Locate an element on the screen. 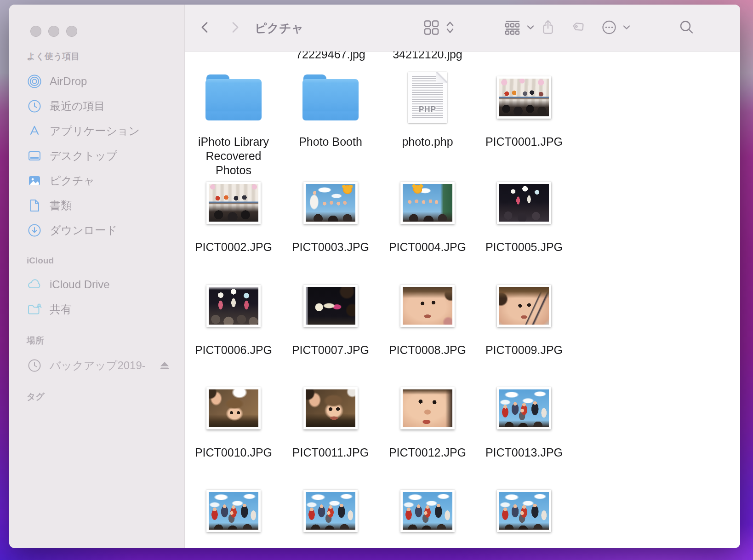 Image resolution: width=753 pixels, height=560 pixels. sidebar-section-label: iCloud is located at coordinates (106, 261).